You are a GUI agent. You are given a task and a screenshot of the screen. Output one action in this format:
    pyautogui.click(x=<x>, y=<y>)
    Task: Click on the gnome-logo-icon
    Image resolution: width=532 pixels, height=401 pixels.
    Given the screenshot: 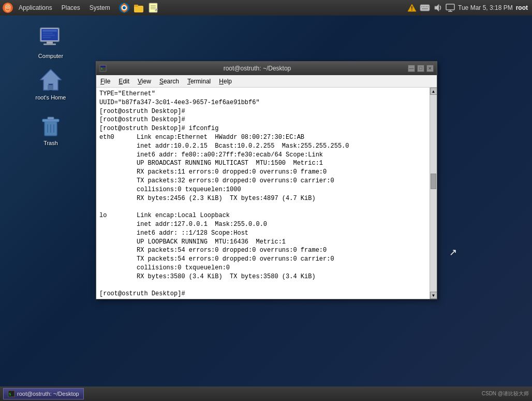 What is the action you would take?
    pyautogui.click(x=8, y=8)
    